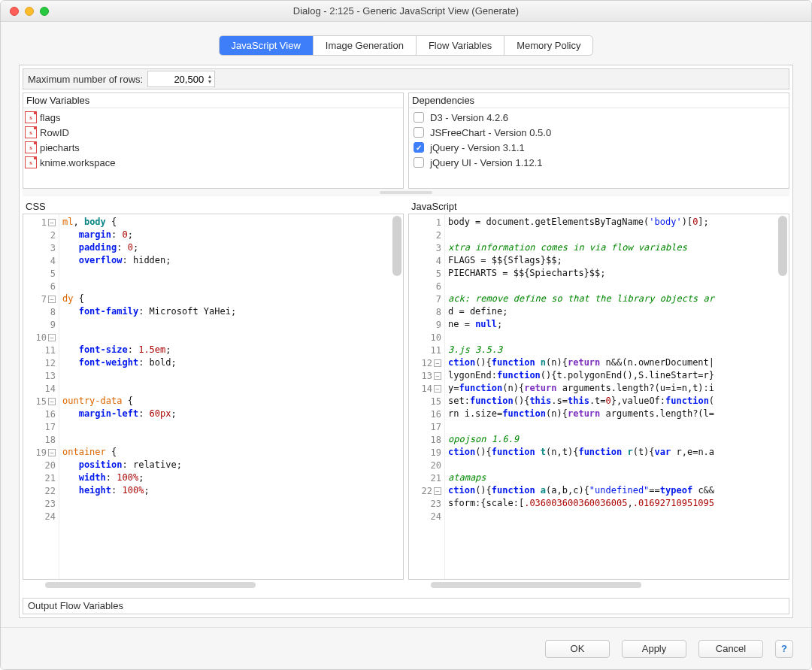  What do you see at coordinates (598, 101) in the screenshot?
I see `dependencies-title: Dependencies` at bounding box center [598, 101].